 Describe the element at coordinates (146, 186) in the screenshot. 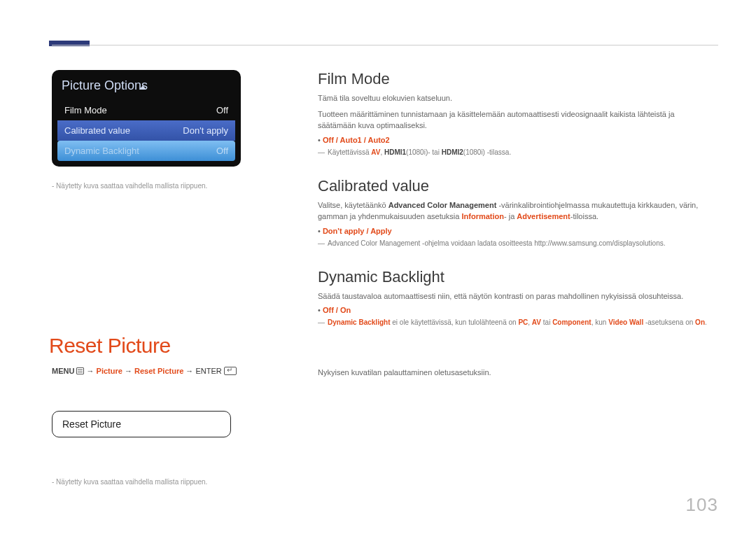

I see `panel-caption: - Näytetty kuva saattaa vaihdella mallis…` at that location.